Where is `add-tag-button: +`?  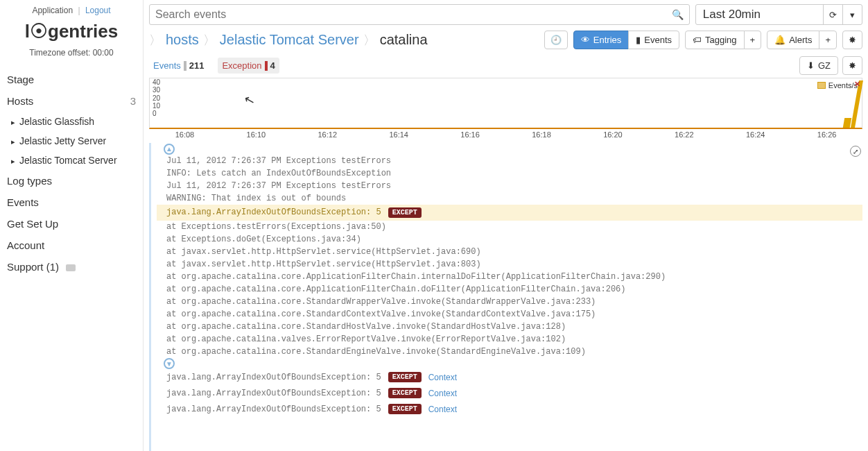 add-tag-button: + is located at coordinates (753, 40).